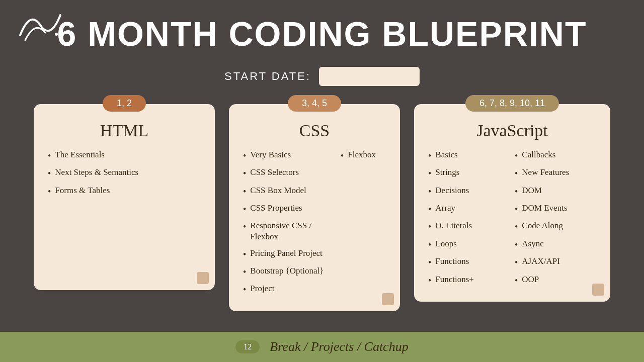 The height and width of the screenshot is (362, 644). Describe the element at coordinates (555, 156) in the screenshot. I see `list-item: • Callbacks` at that location.